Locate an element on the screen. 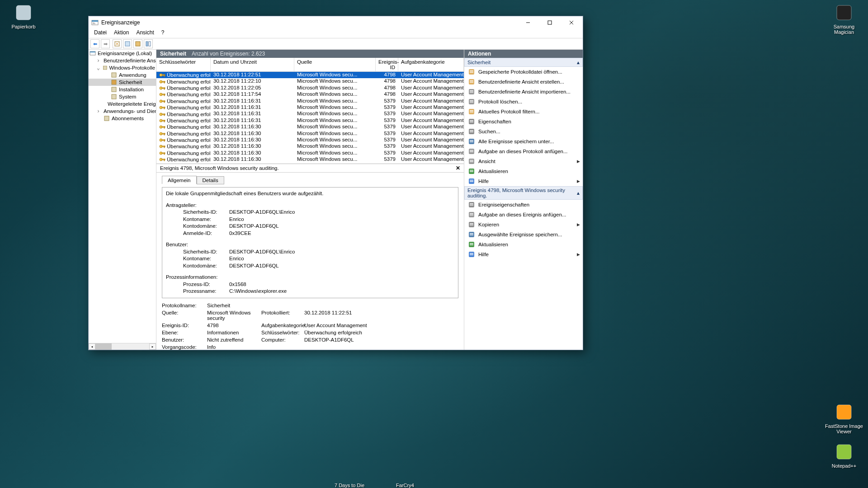  col-source: Quelle is located at coordinates (335, 65).